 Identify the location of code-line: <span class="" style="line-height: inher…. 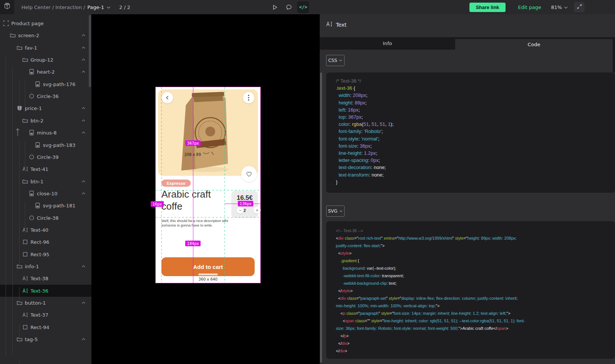
(475, 321).